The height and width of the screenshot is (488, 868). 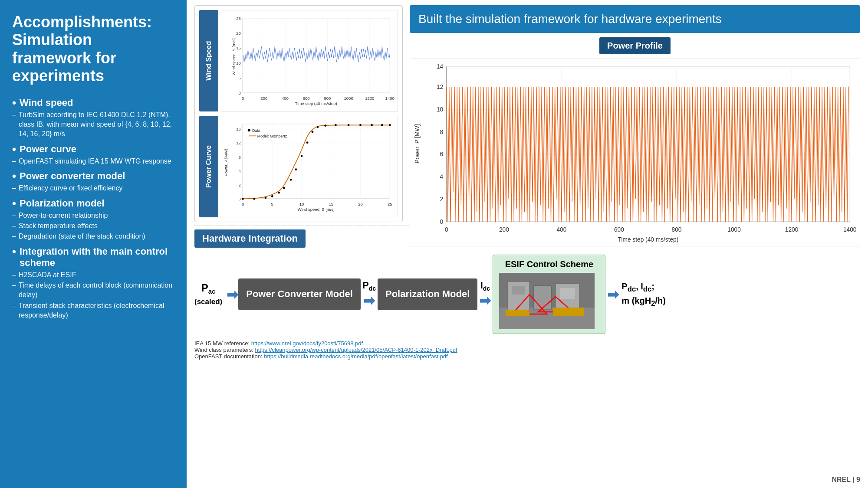 What do you see at coordinates (93, 188) in the screenshot?
I see `sidebar-bullet-sub: Efficiency curve or fixed efficiency` at bounding box center [93, 188].